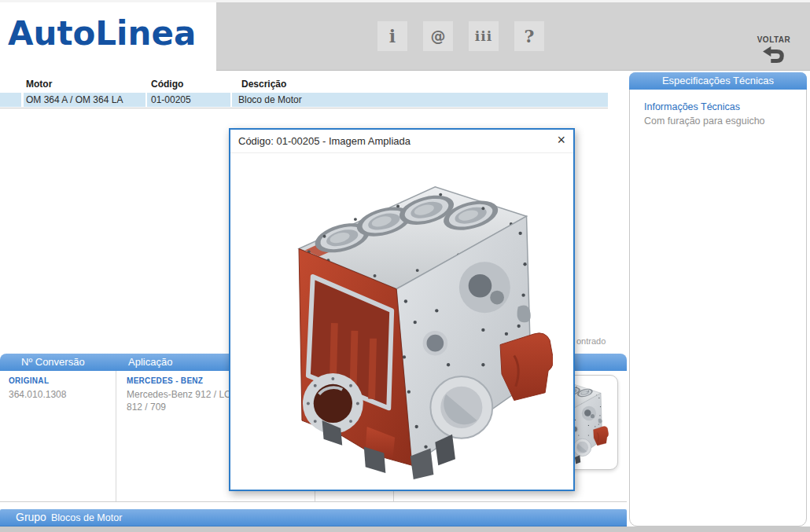  Describe the element at coordinates (392, 36) in the screenshot. I see `info-button: i` at that location.